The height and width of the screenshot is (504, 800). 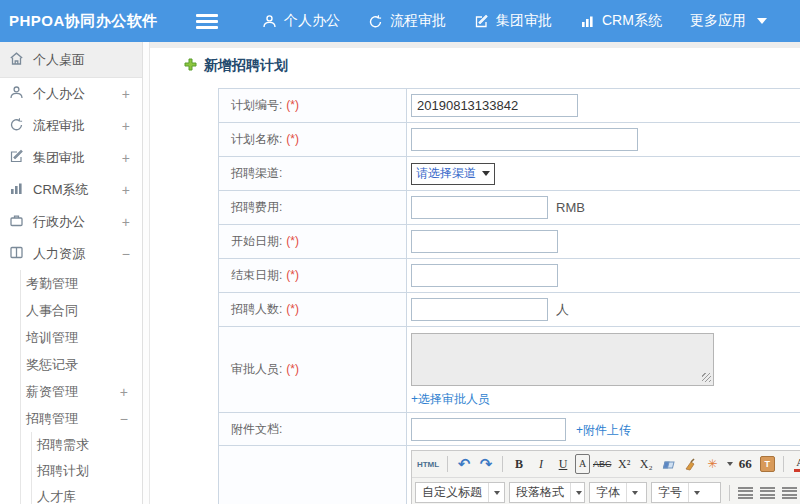 I want to click on italic-button: I, so click(x=541, y=464).